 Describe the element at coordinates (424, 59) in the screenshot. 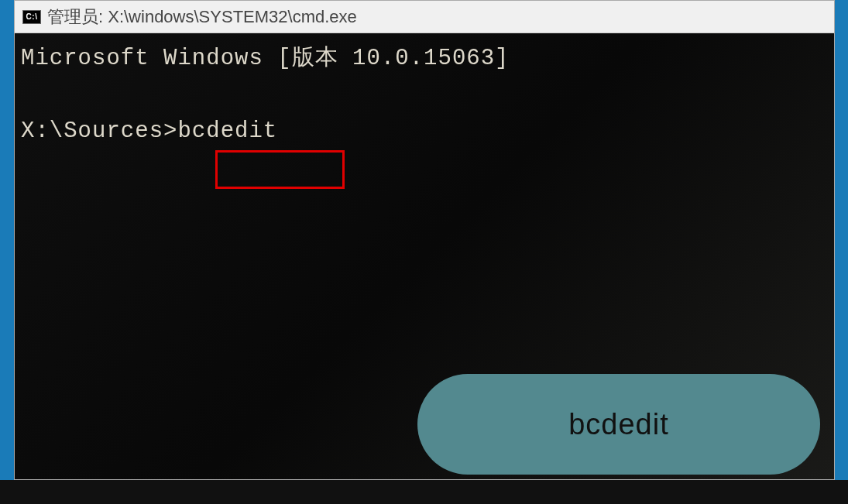

I see `version-line: Microsoft Windows [版本 10.0.15063]` at that location.